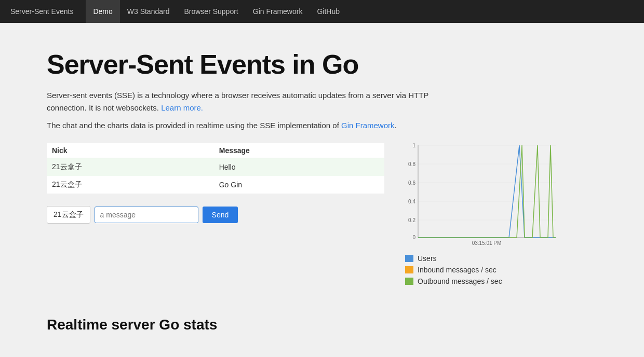 The image size is (644, 357). I want to click on legend-outbound: Outbound messages / sec, so click(501, 281).